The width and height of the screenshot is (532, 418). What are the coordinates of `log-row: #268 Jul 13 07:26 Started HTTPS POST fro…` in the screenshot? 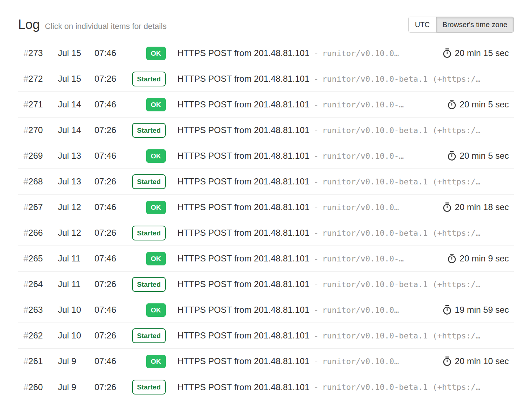 It's located at (266, 182).